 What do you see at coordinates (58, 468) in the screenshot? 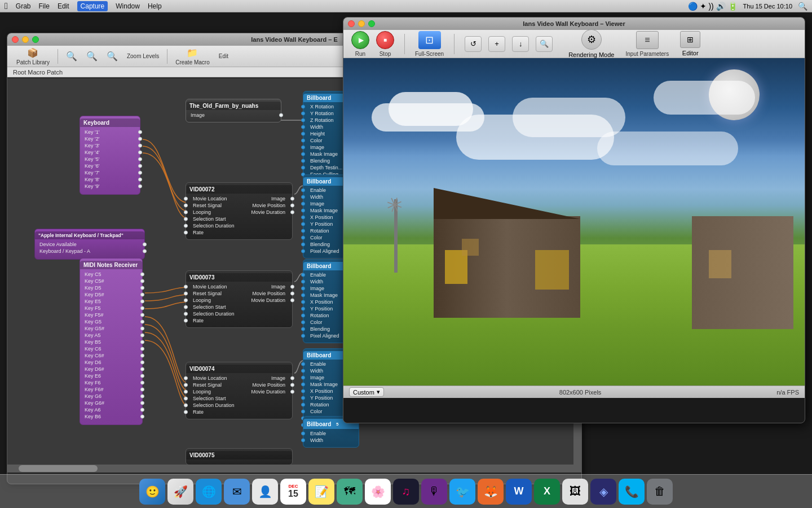
I see `hscrollbar-thumb` at bounding box center [58, 468].